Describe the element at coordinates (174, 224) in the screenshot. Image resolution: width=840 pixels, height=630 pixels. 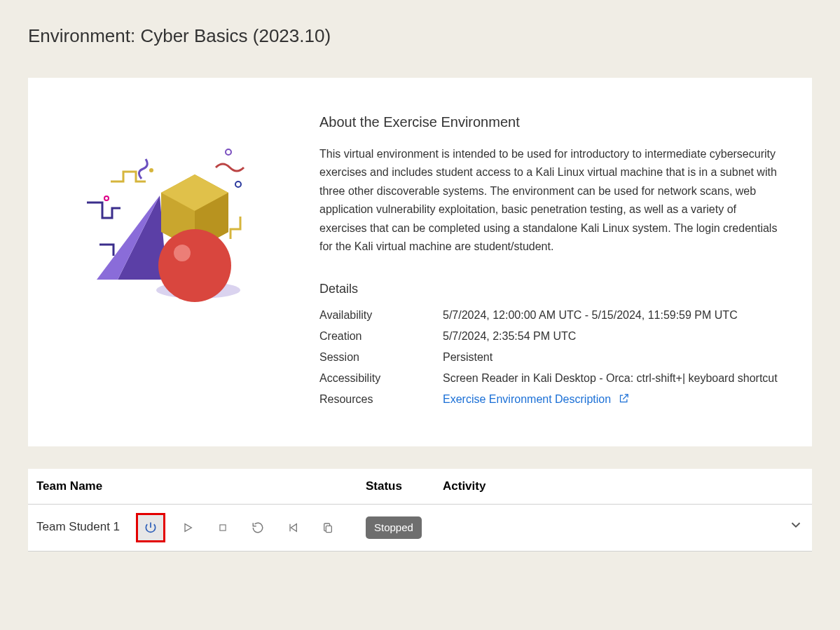
I see `shapes-illustration` at that location.